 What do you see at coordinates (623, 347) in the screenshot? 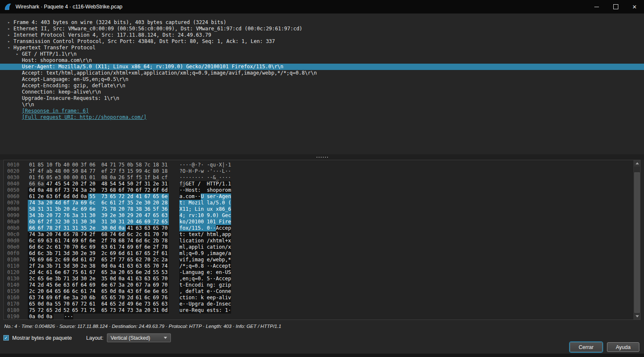
I see `ayuda-button: Ayuda` at bounding box center [623, 347].